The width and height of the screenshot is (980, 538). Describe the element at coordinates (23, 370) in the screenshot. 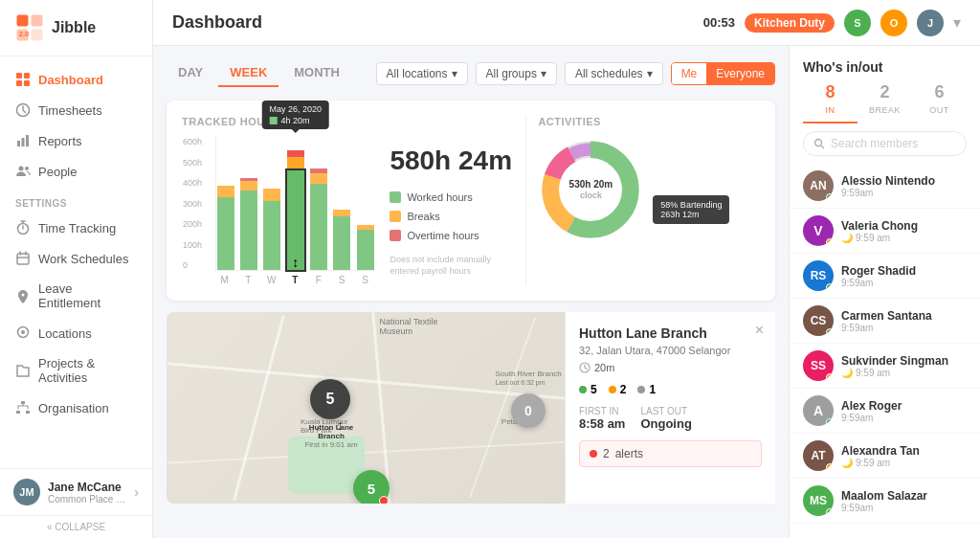

I see `project-icon` at that location.